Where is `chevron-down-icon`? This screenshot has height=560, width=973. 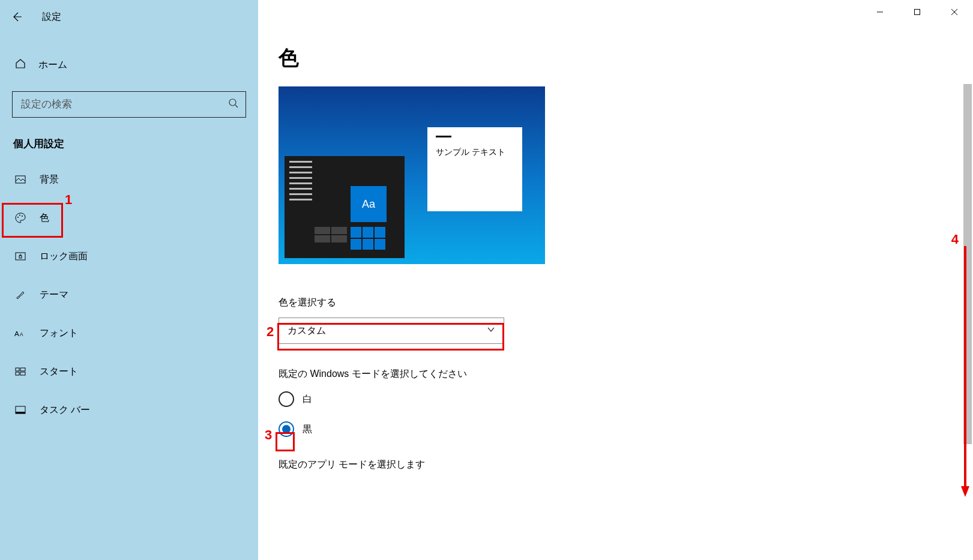
chevron-down-icon is located at coordinates (491, 331).